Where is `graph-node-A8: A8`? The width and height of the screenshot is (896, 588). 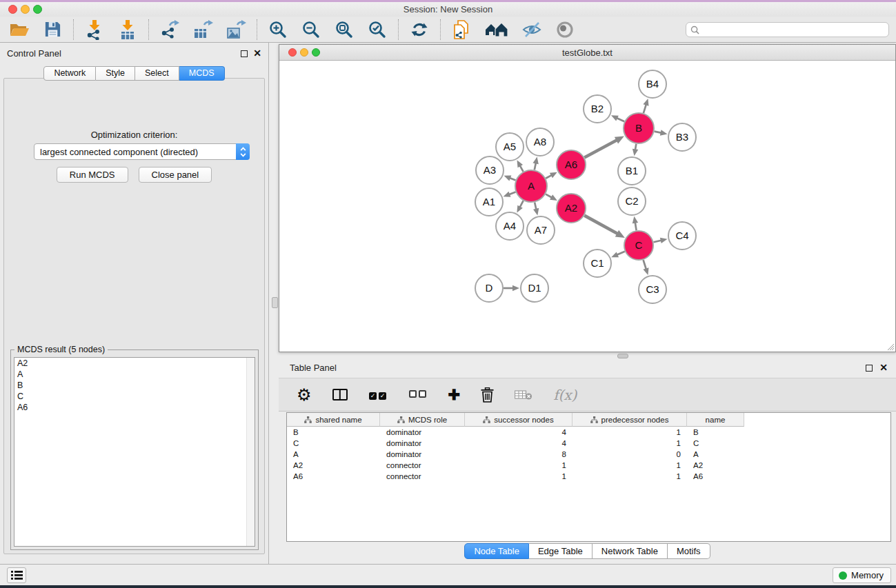
graph-node-A8: A8 is located at coordinates (540, 142).